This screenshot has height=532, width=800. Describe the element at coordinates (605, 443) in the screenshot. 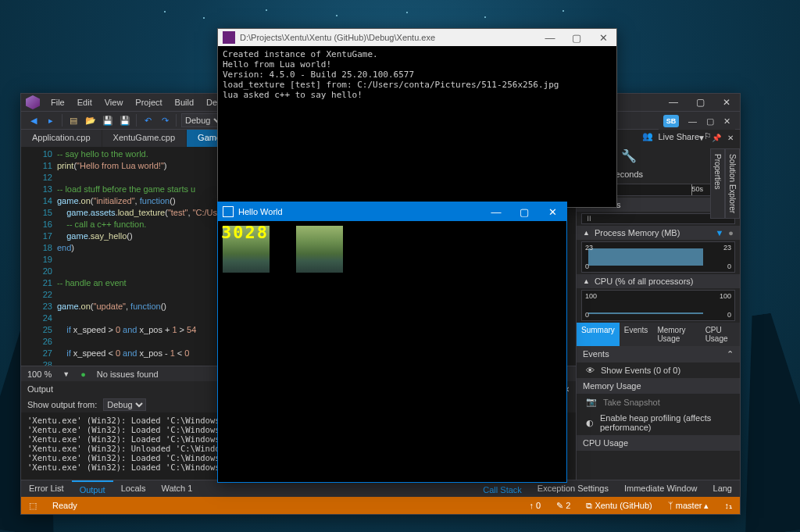

I see `summary-cpu-header: CPU Usage` at that location.